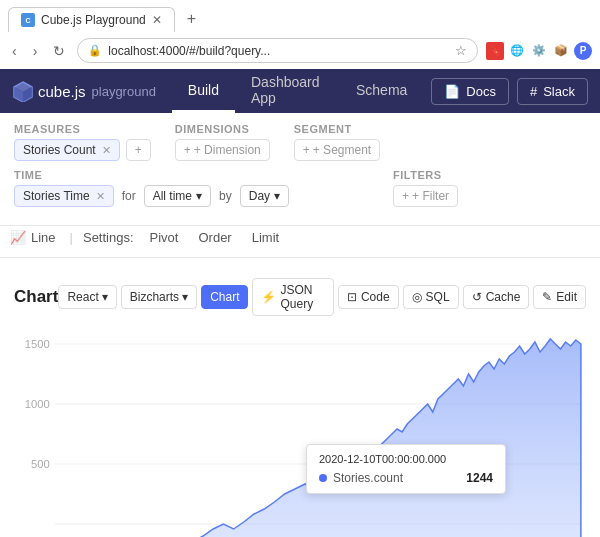 This screenshot has height=537, width=600. What do you see at coordinates (72, 238) in the screenshot?
I see `sep1: |` at bounding box center [72, 238].